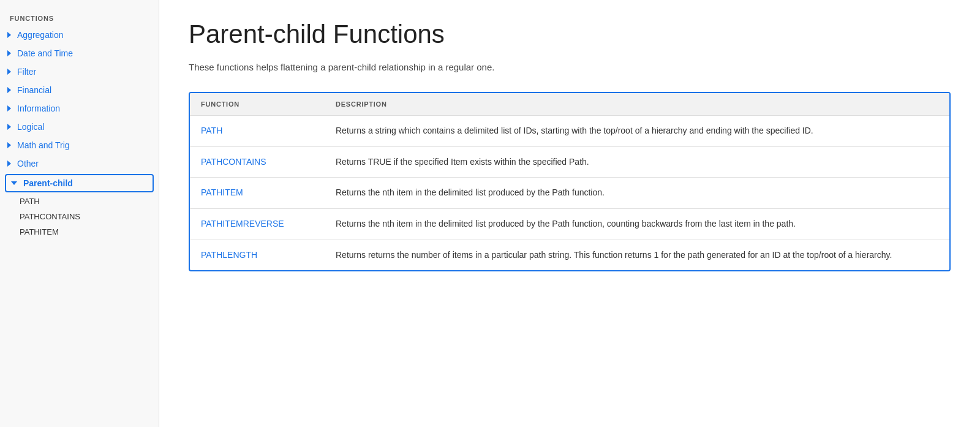  Describe the element at coordinates (14, 183) in the screenshot. I see `arrow-down-icon` at that location.